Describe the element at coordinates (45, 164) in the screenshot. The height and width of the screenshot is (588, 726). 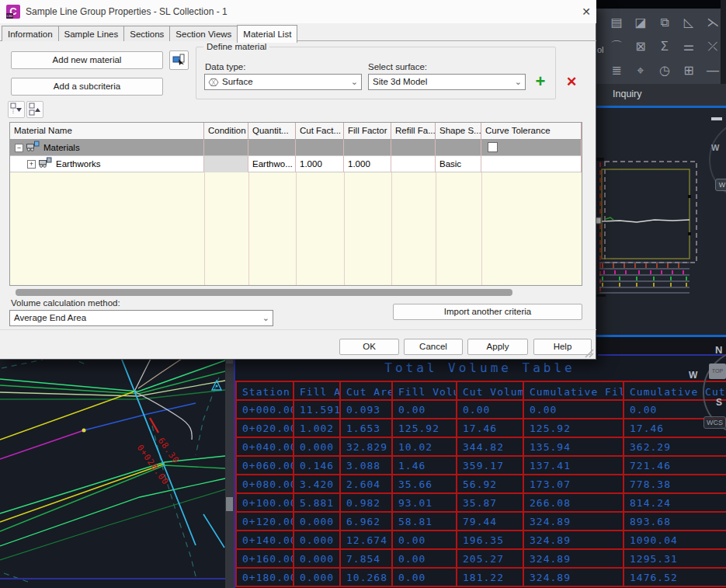
I see `earthworks-icon` at that location.